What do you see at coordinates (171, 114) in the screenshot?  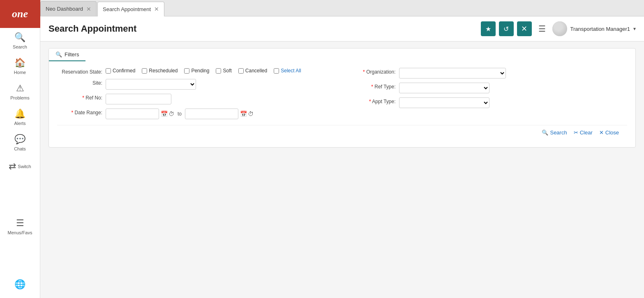 I see `clock-icon-start: ⏱` at bounding box center [171, 114].